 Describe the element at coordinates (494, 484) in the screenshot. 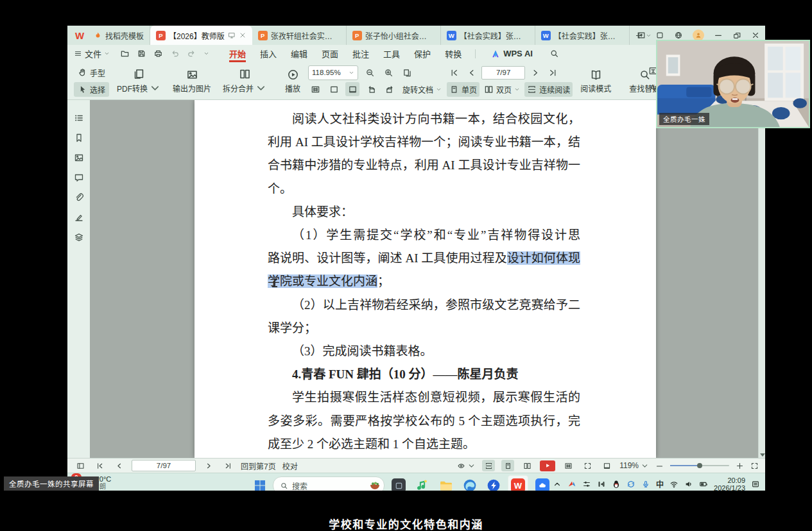

I see `taskbar-app-thunder` at that location.